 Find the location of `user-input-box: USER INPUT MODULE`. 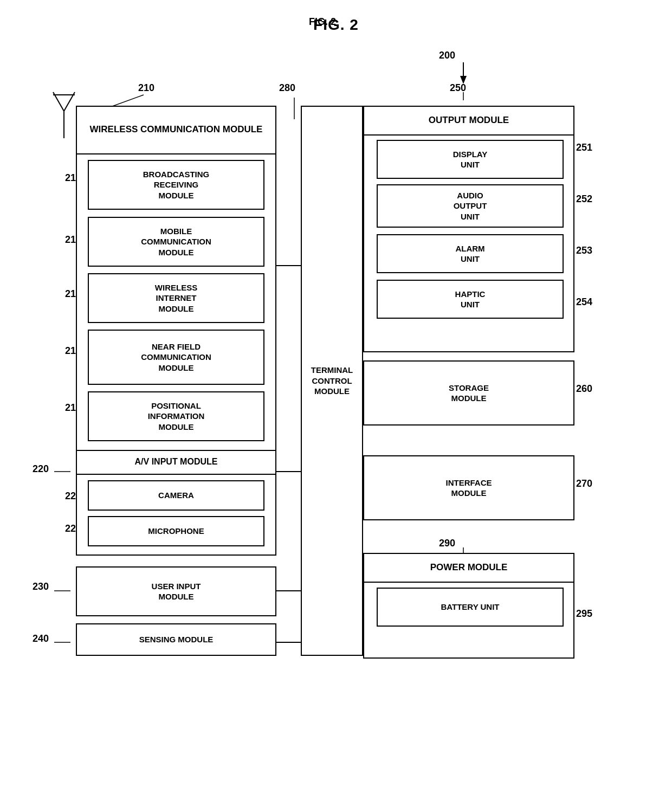

user-input-box: USER INPUT MODULE is located at coordinates (176, 591).